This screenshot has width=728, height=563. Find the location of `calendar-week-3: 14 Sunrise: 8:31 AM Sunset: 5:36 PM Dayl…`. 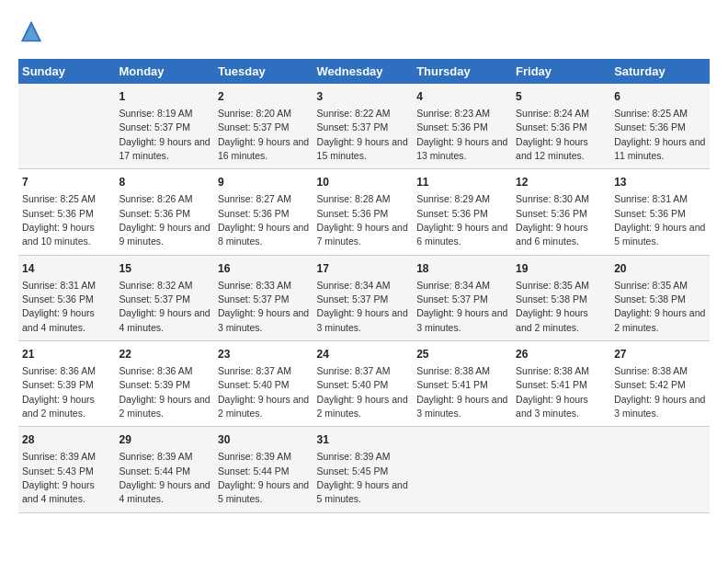

calendar-week-3: 14 Sunrise: 8:31 AM Sunset: 5:36 PM Dayl… is located at coordinates (364, 298).